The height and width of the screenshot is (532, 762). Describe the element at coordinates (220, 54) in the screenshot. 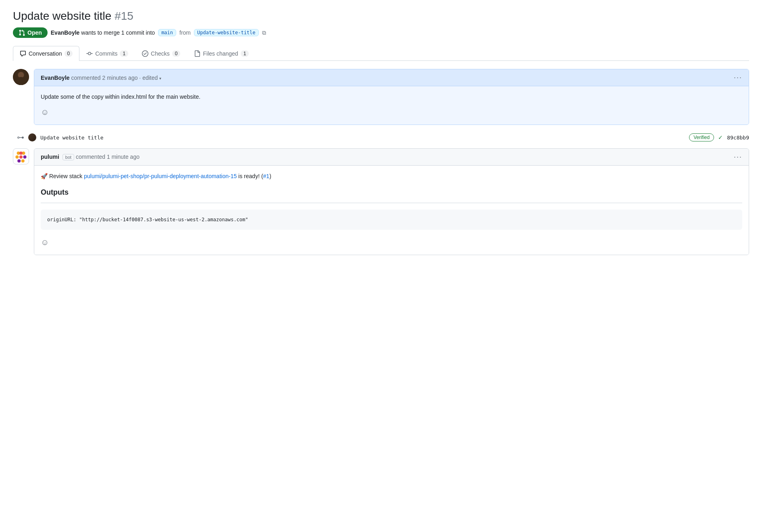

I see `tab-files-label: Files changed` at that location.